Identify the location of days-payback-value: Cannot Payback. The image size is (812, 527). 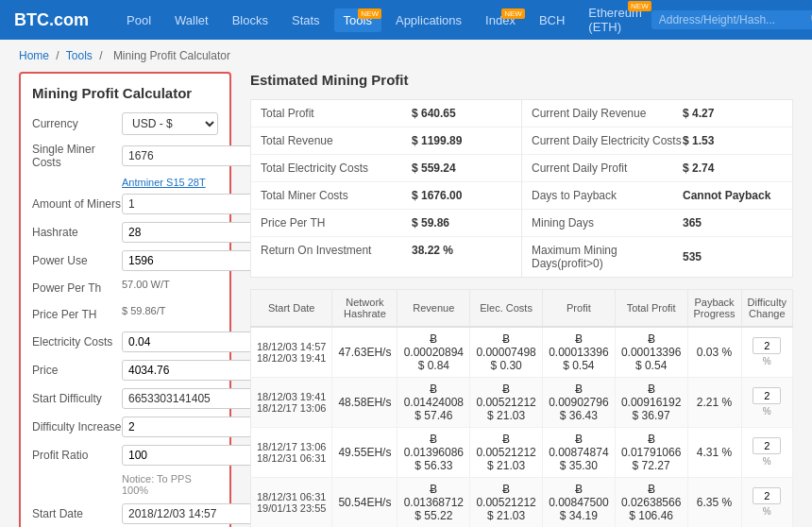
(727, 196).